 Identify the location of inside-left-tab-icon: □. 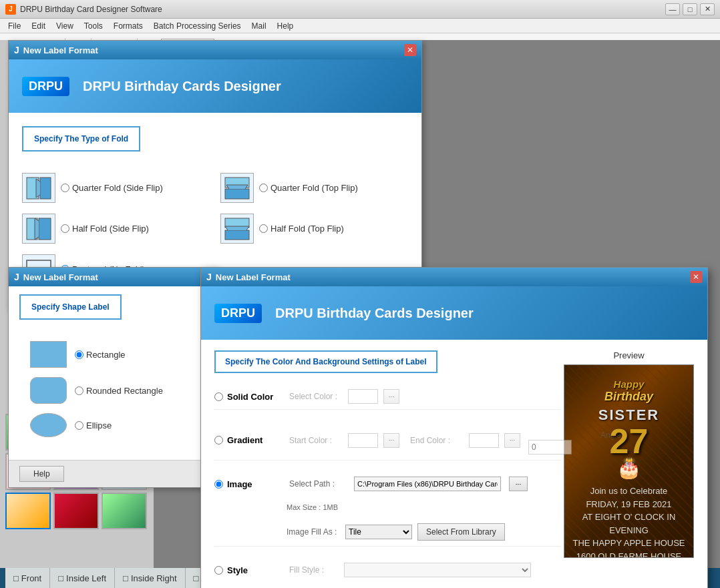
(61, 578).